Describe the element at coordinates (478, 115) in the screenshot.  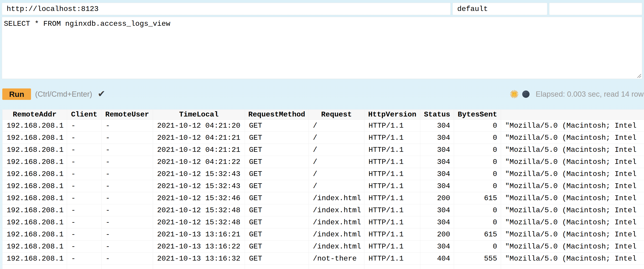
I see `column-header: BytesSent` at that location.